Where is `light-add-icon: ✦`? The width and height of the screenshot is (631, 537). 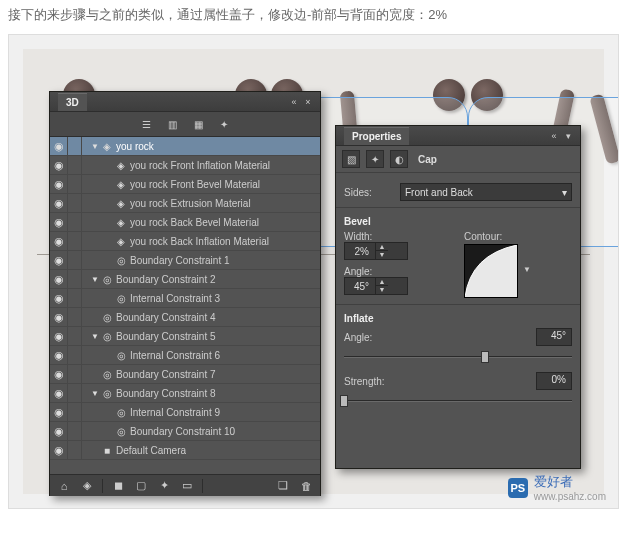 light-add-icon: ✦ is located at coordinates (164, 486).